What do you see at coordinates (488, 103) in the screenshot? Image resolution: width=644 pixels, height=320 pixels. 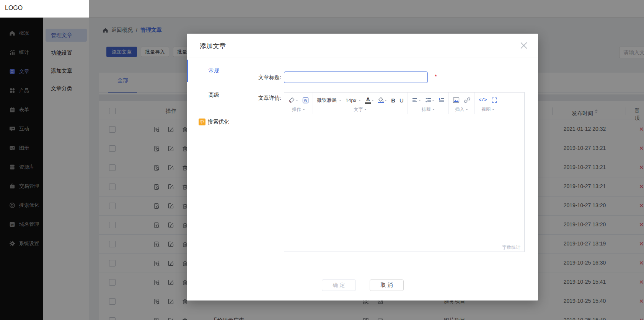 I see `editor-group-view: </> 视图` at bounding box center [488, 103].